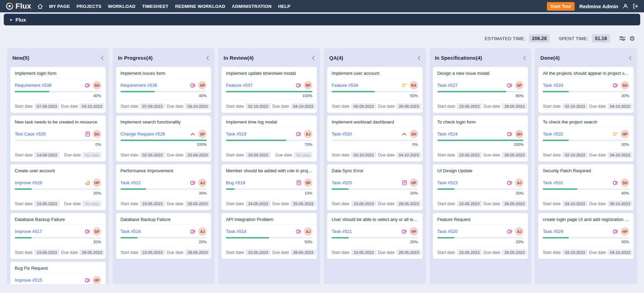 This screenshot has width=644, height=293. What do you see at coordinates (28, 183) in the screenshot?
I see `issue-link: Improve #528` at bounding box center [28, 183].